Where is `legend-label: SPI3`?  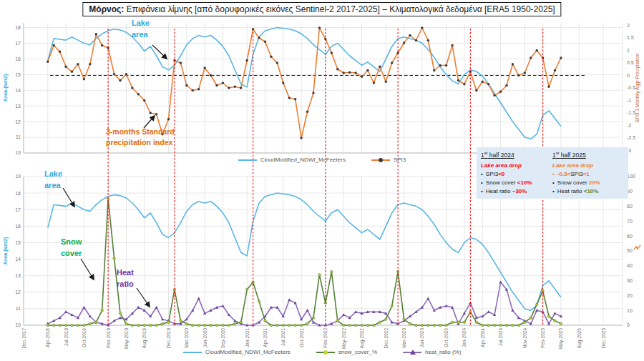
legend-label: SPI3 is located at coordinates (399, 160).